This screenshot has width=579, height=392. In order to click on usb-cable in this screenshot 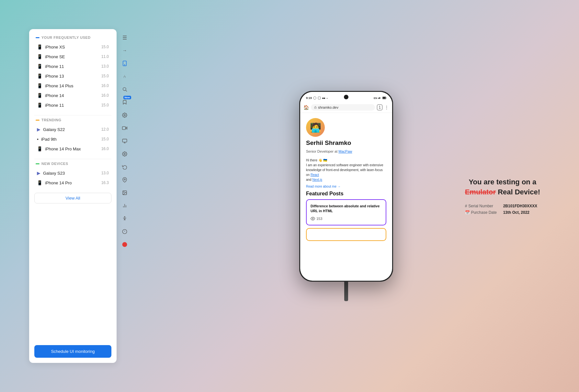, I will do `click(346, 291)`.